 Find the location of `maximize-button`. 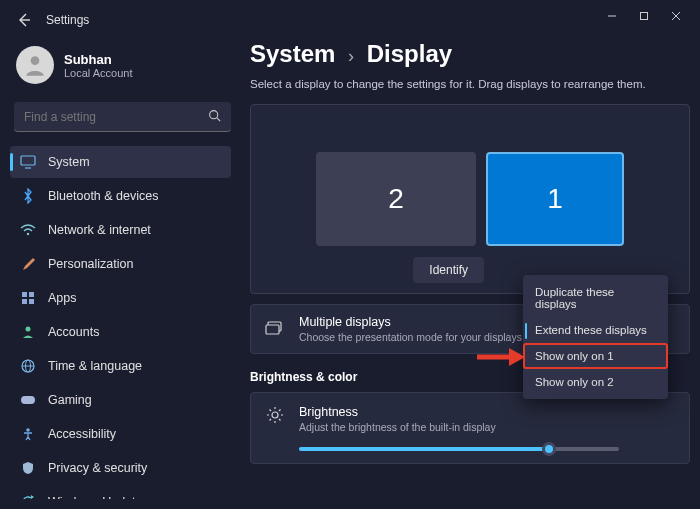

maximize-button is located at coordinates (644, 16).